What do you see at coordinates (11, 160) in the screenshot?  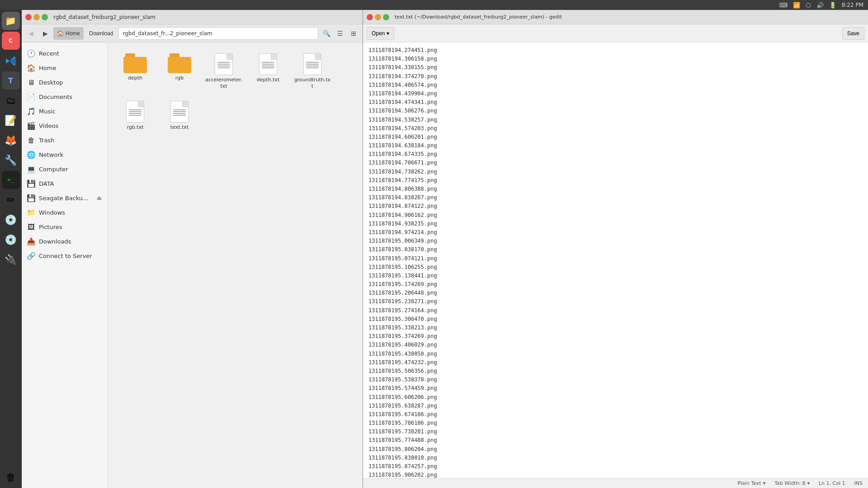 I see `taskbar-settings: 🔧` at bounding box center [11, 160].